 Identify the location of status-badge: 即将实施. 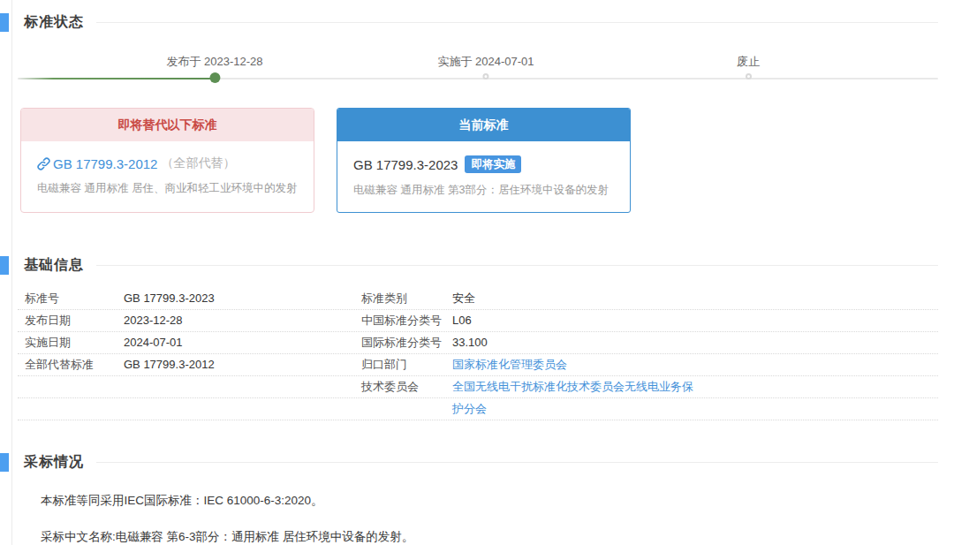
(493, 164).